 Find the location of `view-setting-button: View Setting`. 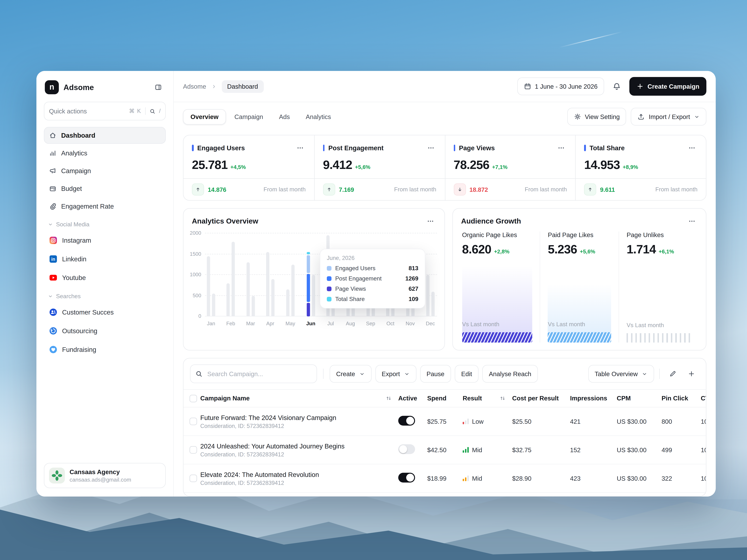

view-setting-button: View Setting is located at coordinates (596, 117).